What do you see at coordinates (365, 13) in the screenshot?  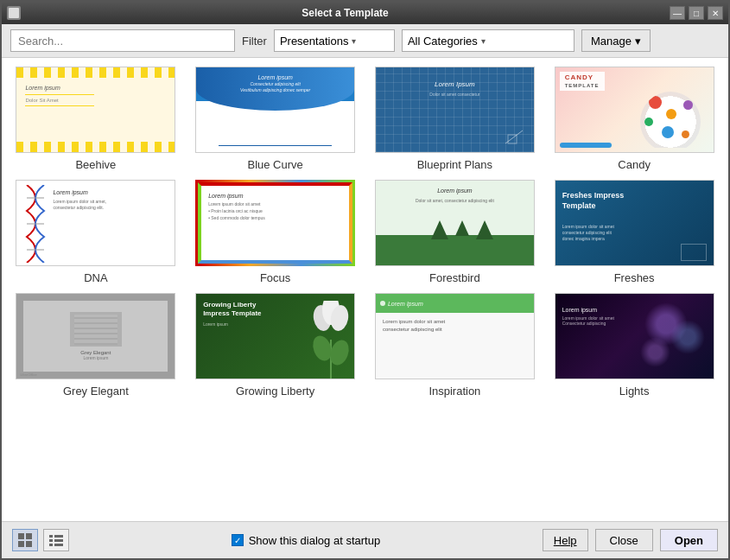 I see `titlebar: Select a Template — □ ✕` at bounding box center [365, 13].